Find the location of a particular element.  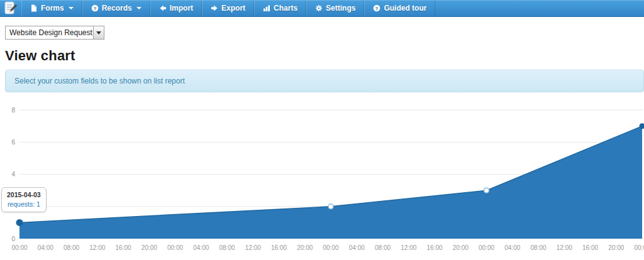

file-icon is located at coordinates (34, 8).